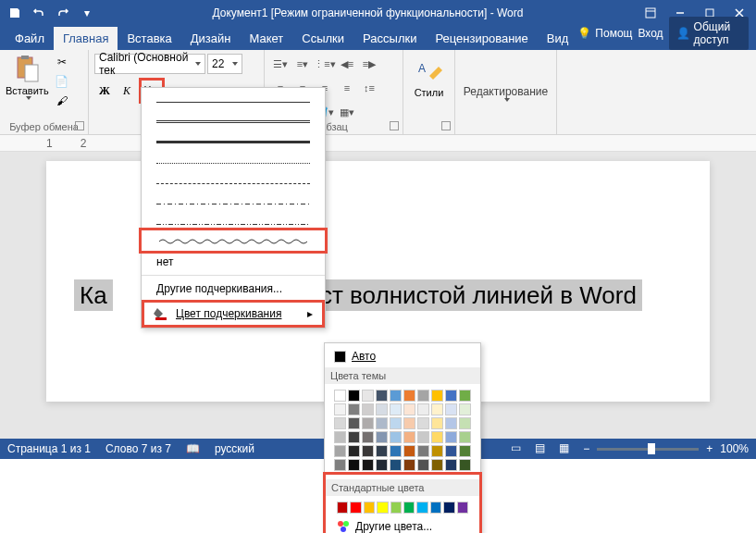 The width and height of the screenshot is (756, 533). What do you see at coordinates (85, 39) in the screenshot?
I see `tab-home: Главная` at bounding box center [85, 39].